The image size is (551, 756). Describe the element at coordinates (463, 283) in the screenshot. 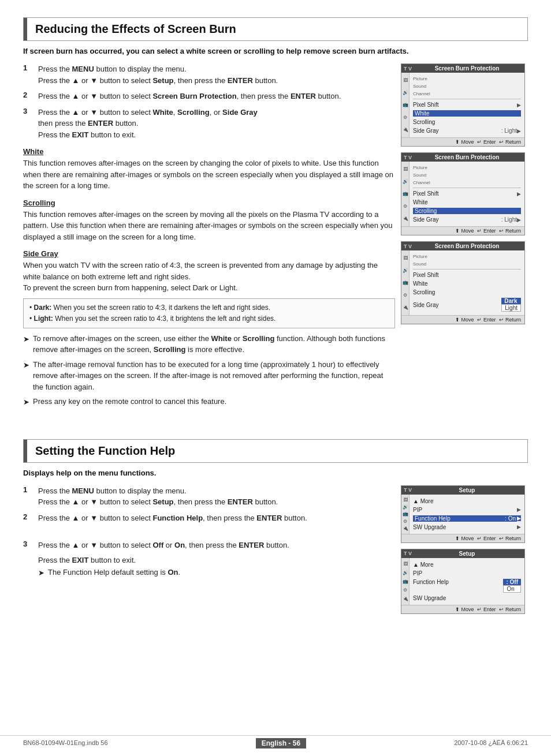

I see `tv-wrapper-3: 🖼 🔊 📺 ⚙ 🔌 Picture` at that location.